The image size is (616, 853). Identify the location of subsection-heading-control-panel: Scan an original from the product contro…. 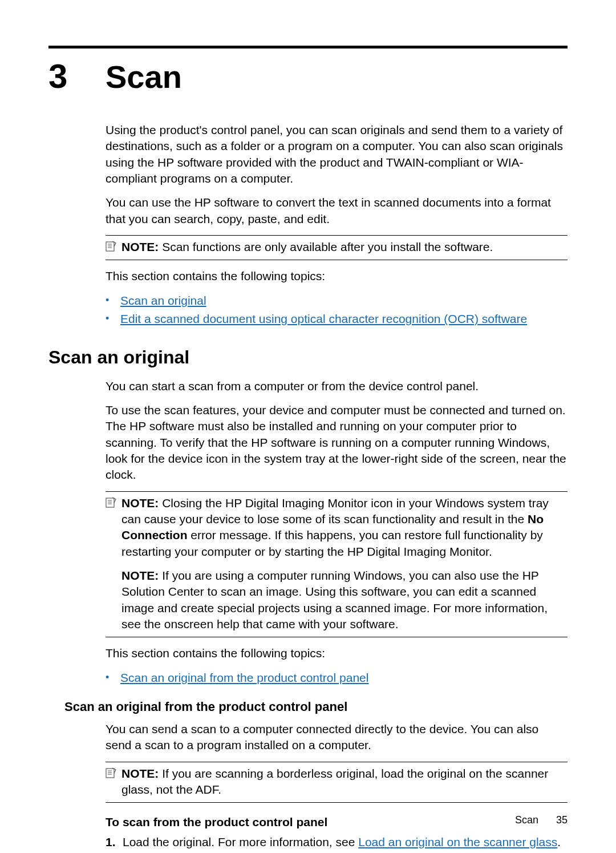
(316, 707).